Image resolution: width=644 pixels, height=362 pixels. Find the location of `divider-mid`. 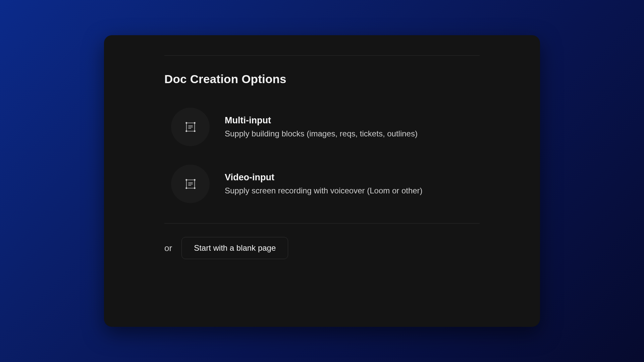

divider-mid is located at coordinates (322, 223).